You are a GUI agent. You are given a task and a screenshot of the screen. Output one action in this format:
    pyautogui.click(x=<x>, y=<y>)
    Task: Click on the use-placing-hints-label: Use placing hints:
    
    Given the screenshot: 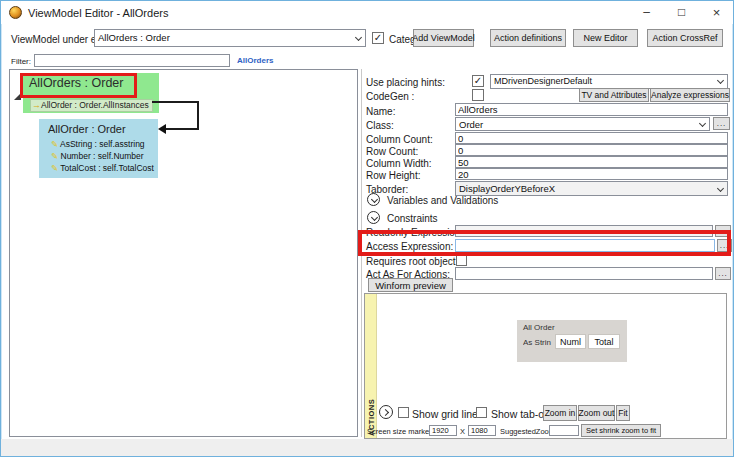 What is the action you would take?
    pyautogui.click(x=406, y=82)
    